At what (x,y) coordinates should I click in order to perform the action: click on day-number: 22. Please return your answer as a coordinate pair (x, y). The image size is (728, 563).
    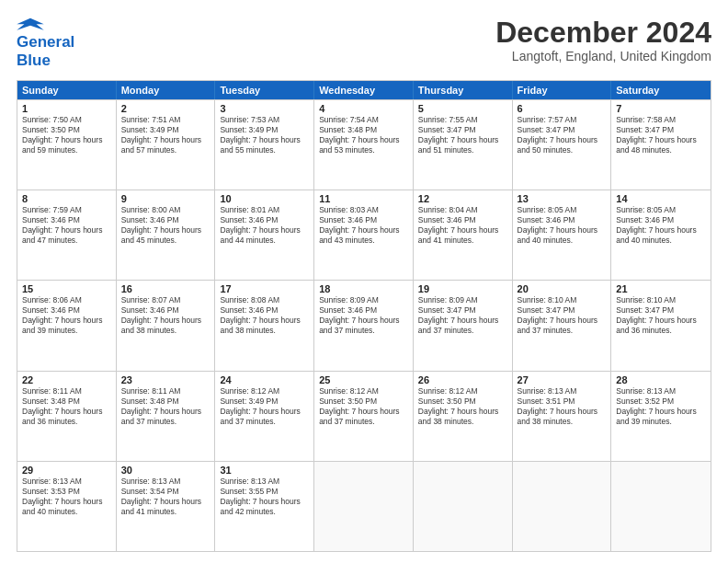
    Looking at the image, I should click on (66, 380).